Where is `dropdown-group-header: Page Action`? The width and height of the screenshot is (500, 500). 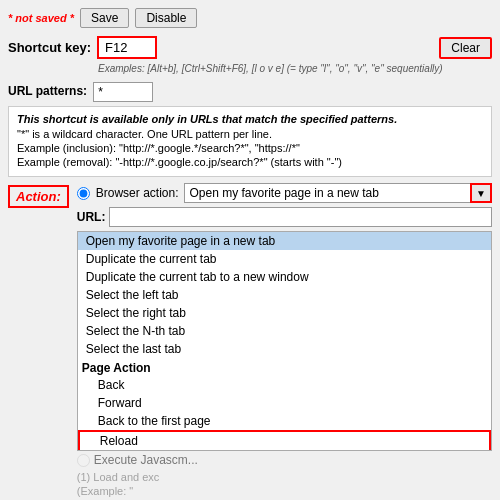
dropdown-group-header: Page Action is located at coordinates (284, 367).